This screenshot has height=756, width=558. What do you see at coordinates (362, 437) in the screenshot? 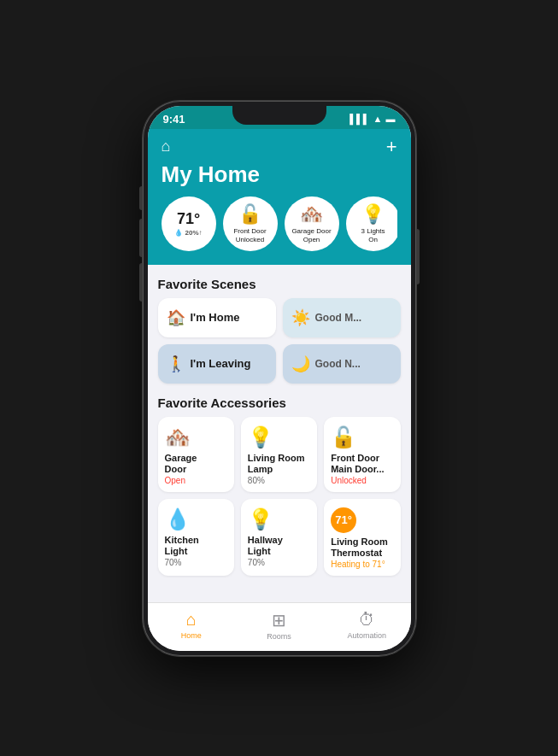
I see `front-door-card-icon: 🔓` at bounding box center [362, 437].